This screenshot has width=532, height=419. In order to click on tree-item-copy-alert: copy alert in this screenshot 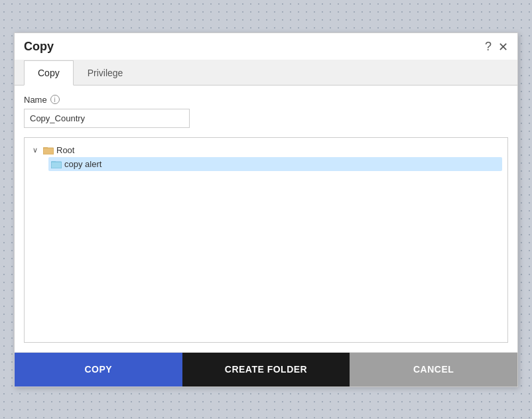, I will do `click(275, 164)`.